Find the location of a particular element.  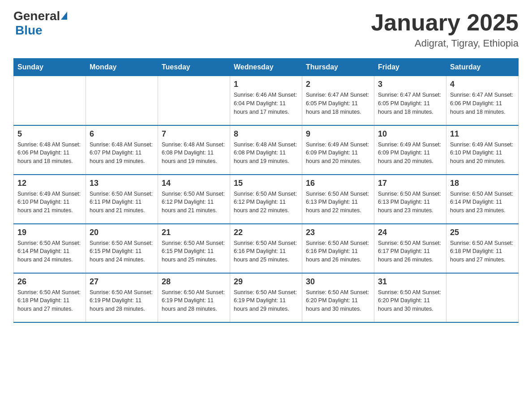

calendar-cell: 23Sunrise: 6:50 AM Sunset: 6:16 PM Dayli… is located at coordinates (339, 248).